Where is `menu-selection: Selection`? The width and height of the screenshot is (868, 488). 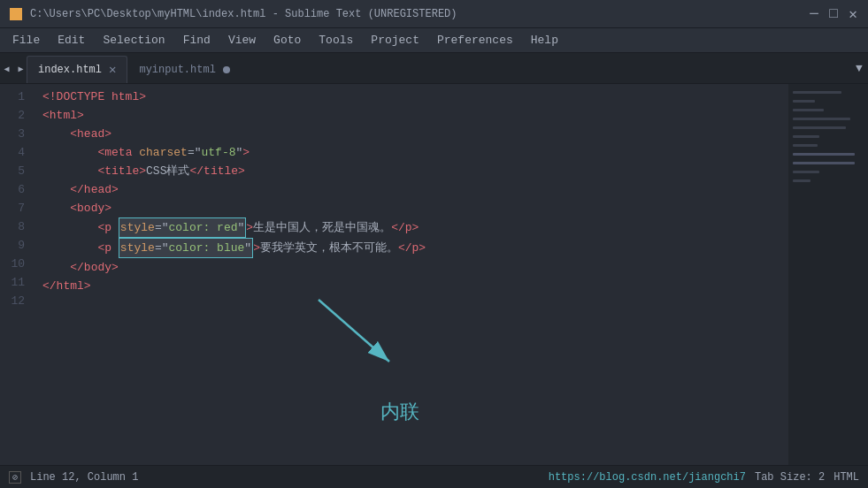 menu-selection: Selection is located at coordinates (134, 41).